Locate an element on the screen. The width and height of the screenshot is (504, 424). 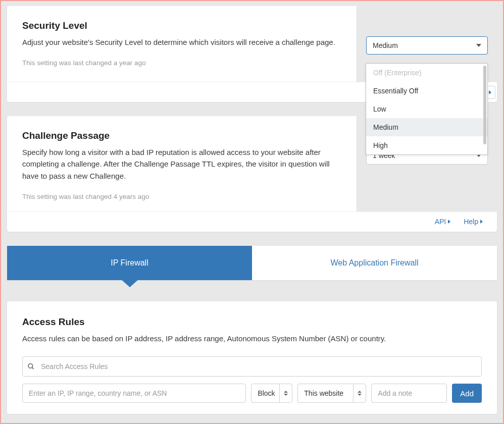
security-level-option-high: High is located at coordinates (427, 145).